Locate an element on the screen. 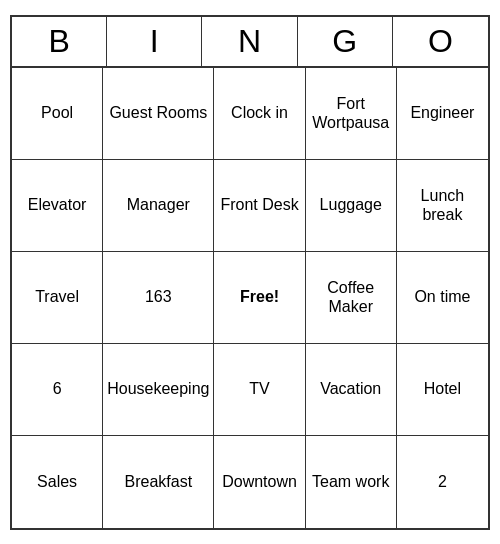 The image size is (500, 544). bingo-cell: Front Desk is located at coordinates (260, 206).